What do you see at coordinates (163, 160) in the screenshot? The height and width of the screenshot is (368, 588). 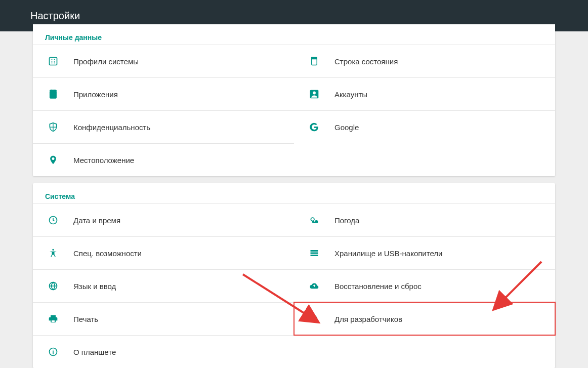 I see `item-location: Местоположение` at bounding box center [163, 160].